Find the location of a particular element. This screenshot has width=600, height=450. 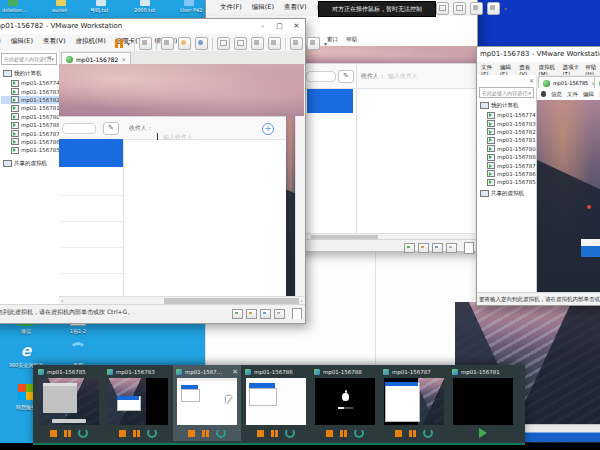

console-view-icon is located at coordinates (296, 44).